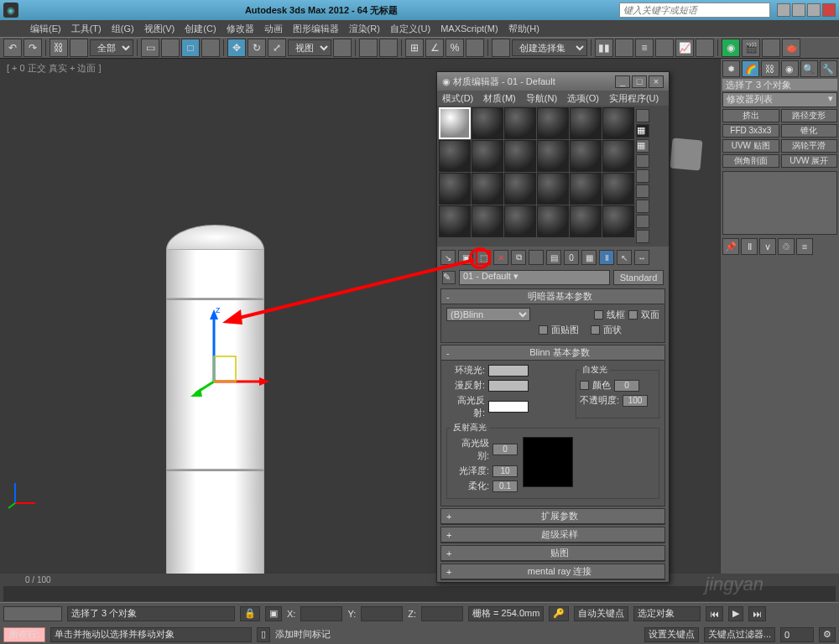  Describe the element at coordinates (508, 386) in the screenshot. I see `diffuse-swatch` at that location.